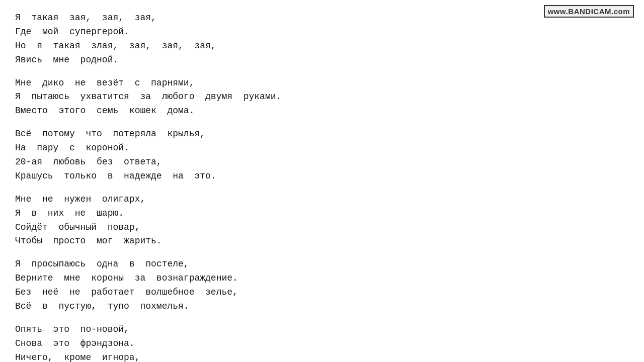 This screenshot has height=362, width=644. Describe the element at coordinates (322, 83) in the screenshot. I see `lyric-line: Мне дико не везёт с парнями,` at that location.